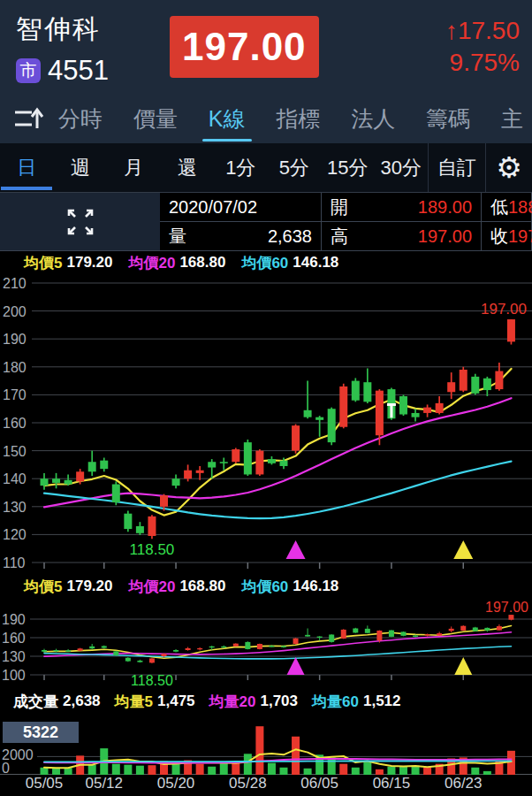  Describe the element at coordinates (187, 168) in the screenshot. I see `period-item-4: 還` at that location.